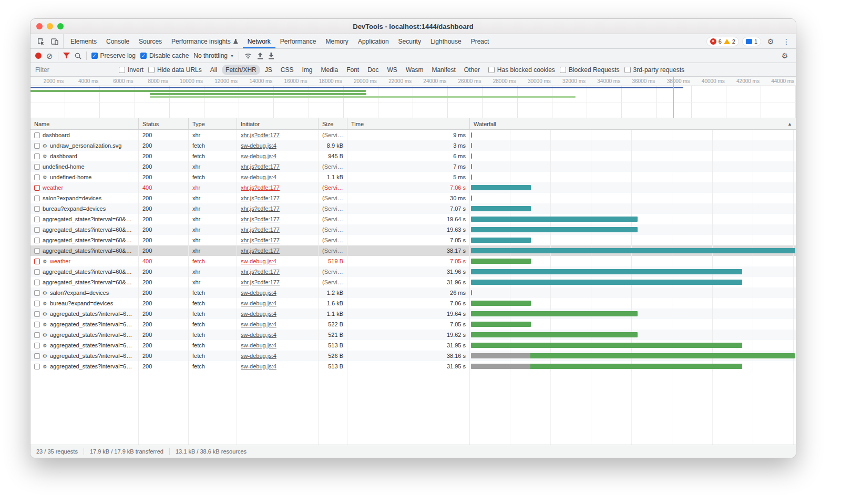  I want to click on table-row: ⚙ bureau?expand=devices 200 xhr xhr.js?c…, so click(413, 209).